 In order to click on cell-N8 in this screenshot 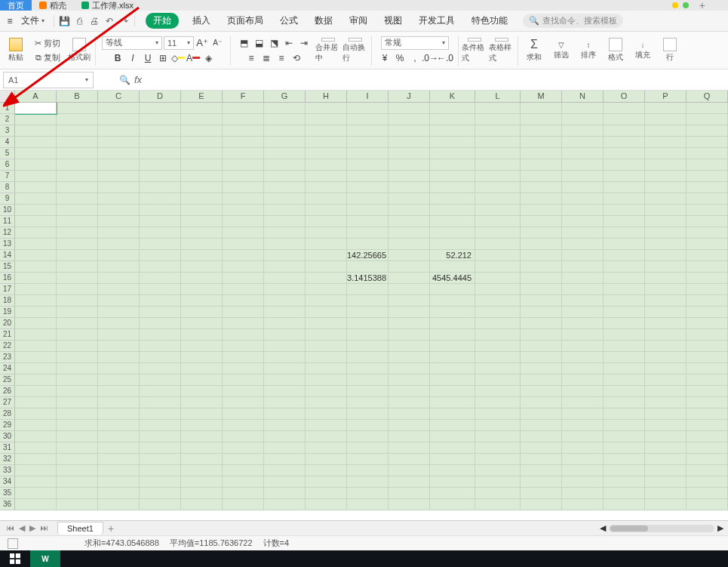, I will do `click(582, 187)`.